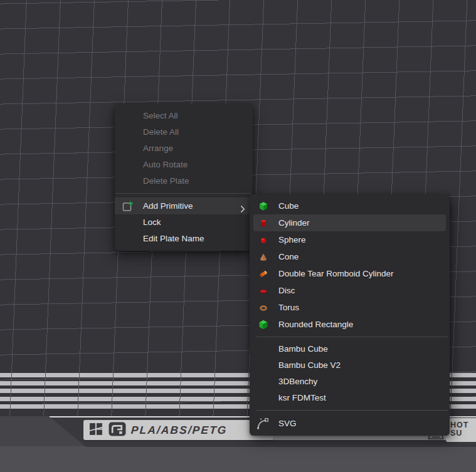 This screenshot has height=472, width=476. What do you see at coordinates (263, 206) in the screenshot?
I see `cube-icon` at bounding box center [263, 206].